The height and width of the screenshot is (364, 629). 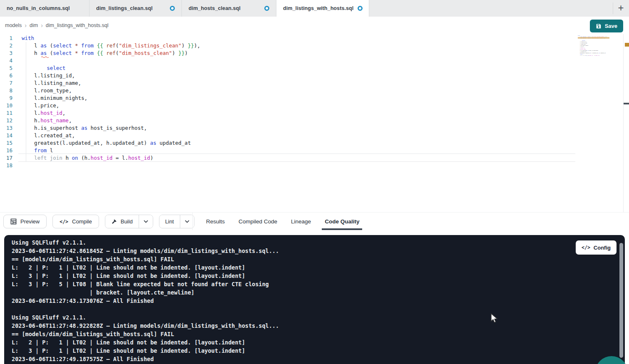 What do you see at coordinates (129, 221) in the screenshot?
I see `build-button-group: Build` at bounding box center [129, 221].